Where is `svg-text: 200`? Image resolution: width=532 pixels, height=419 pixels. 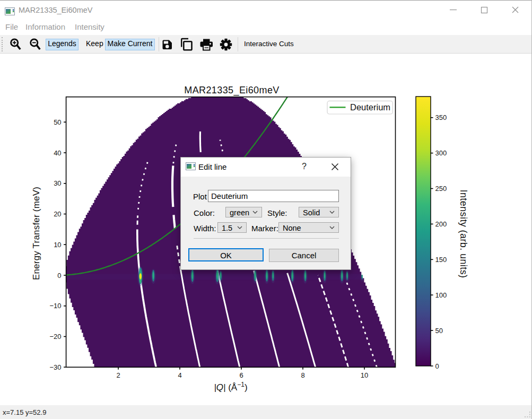
svg-text: 200 is located at coordinates (441, 224).